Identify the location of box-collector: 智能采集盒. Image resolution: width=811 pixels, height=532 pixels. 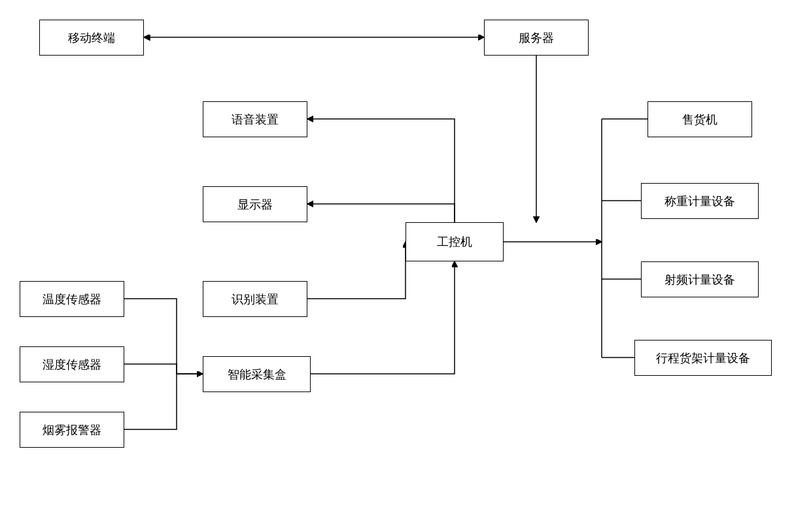
(256, 374).